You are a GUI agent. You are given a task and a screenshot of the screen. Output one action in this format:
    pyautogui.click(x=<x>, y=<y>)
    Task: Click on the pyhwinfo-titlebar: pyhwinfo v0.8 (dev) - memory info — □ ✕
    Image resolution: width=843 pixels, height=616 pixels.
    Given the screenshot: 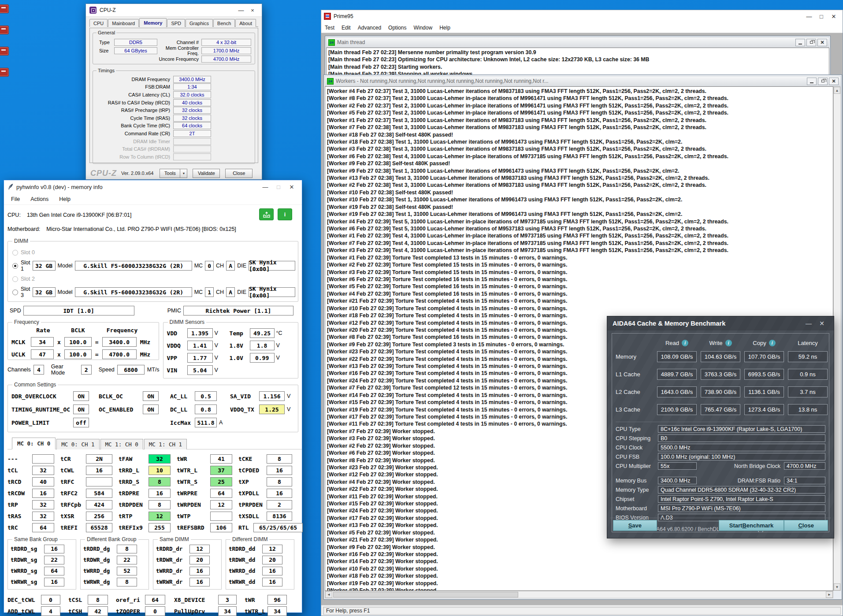 What is the action you would take?
    pyautogui.click(x=153, y=187)
    